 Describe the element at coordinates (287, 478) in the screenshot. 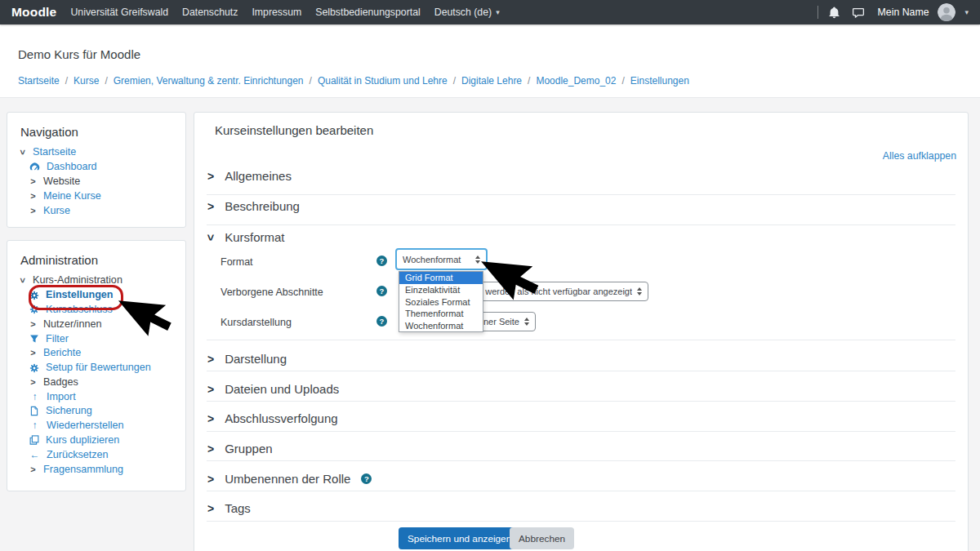

I see `section-label: Umbenennen der Rolle` at that location.